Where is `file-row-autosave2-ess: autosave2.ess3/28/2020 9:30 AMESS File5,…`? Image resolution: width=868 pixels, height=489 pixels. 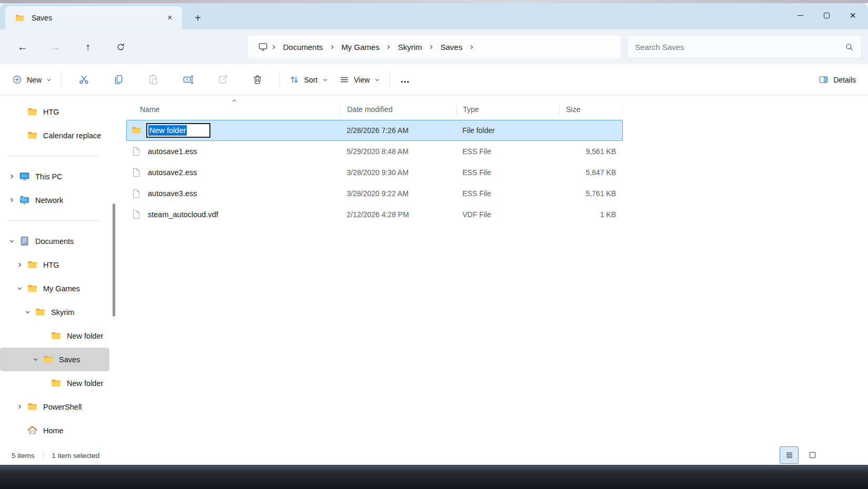
file-row-autosave2-ess: autosave2.ess3/28/2020 9:30 AMESS File5,… is located at coordinates (375, 172).